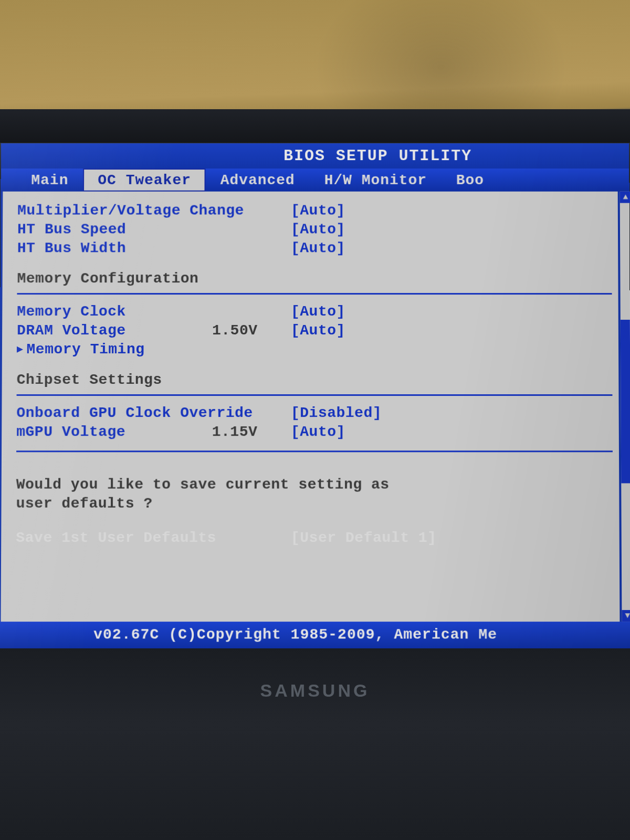 The image size is (630, 840). I want to click on value-memory-clock: [Auto], so click(318, 312).